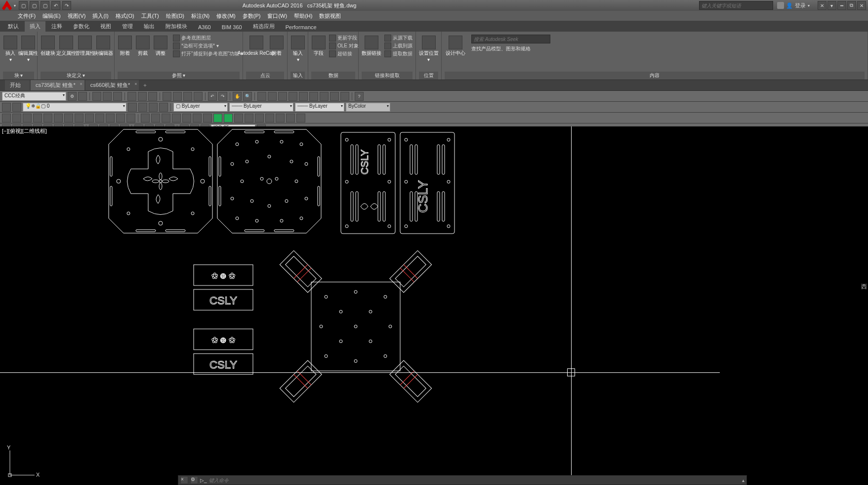 This screenshot has height=485, width=868. I want to click on plotstyle-dropdown: ByColor, so click(368, 107).